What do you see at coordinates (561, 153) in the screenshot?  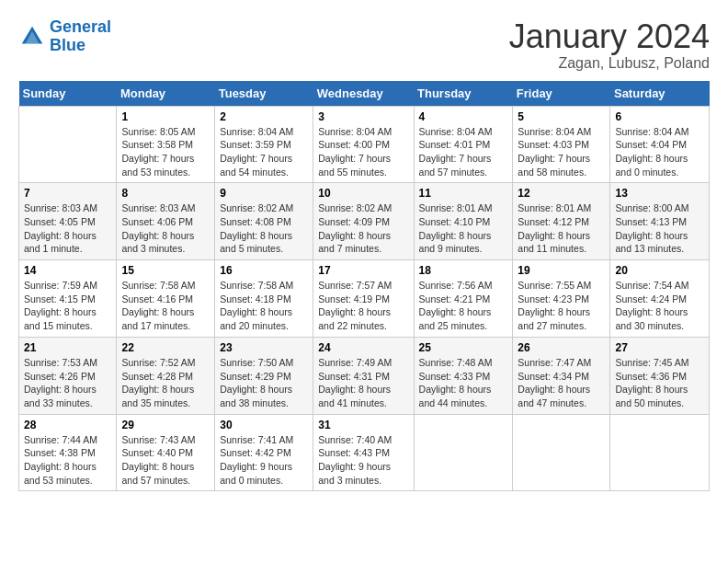 I see `day-info: Sunrise: 8:04 AMSunset: 4:03 PMDaylight:…` at bounding box center [561, 153].